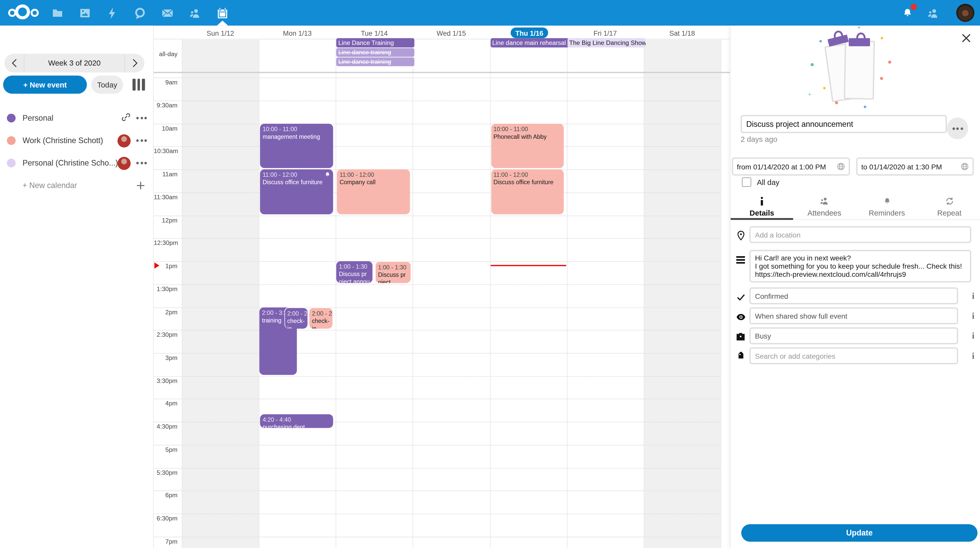 The width and height of the screenshot is (980, 548). Describe the element at coordinates (140, 13) in the screenshot. I see `talk-app-icon` at that location.